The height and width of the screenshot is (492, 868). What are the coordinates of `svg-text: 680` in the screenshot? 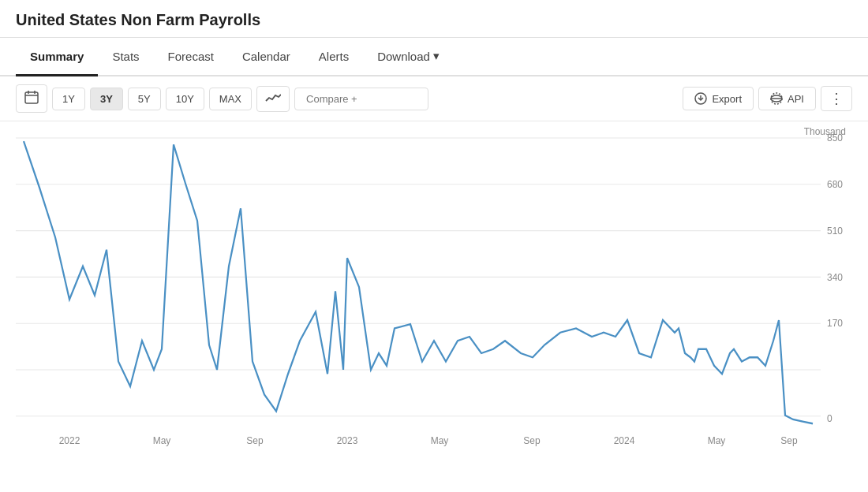 It's located at (835, 184).